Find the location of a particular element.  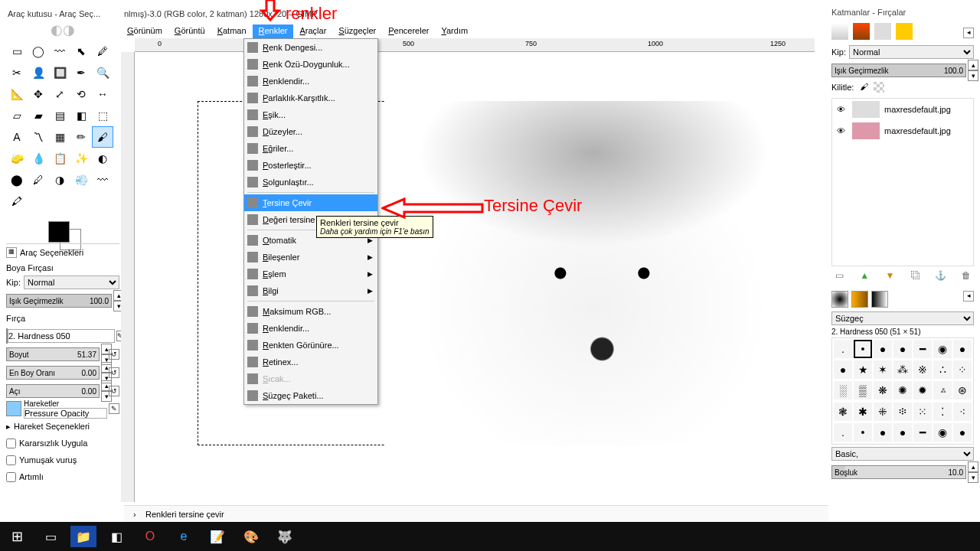

tool-29: ◐ is located at coordinates (103, 158).